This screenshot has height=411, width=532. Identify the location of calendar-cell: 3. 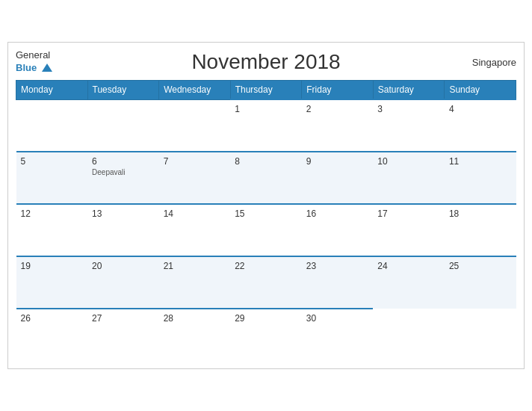
(409, 126).